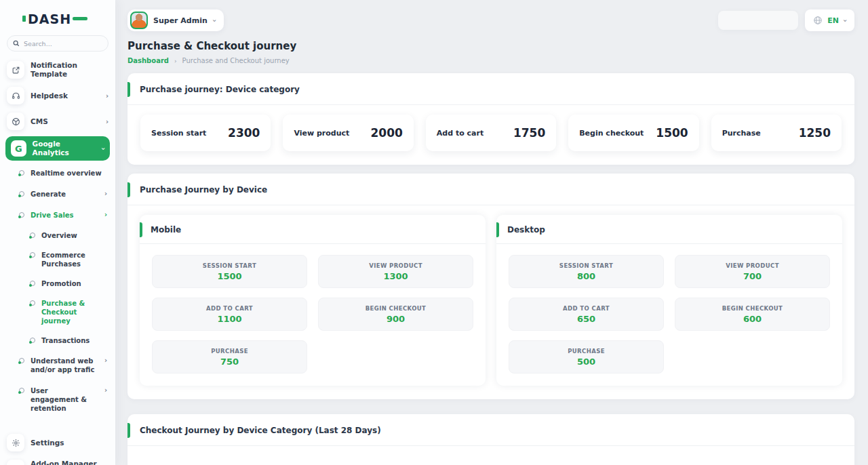  I want to click on google-analytics-icon: G, so click(19, 148).